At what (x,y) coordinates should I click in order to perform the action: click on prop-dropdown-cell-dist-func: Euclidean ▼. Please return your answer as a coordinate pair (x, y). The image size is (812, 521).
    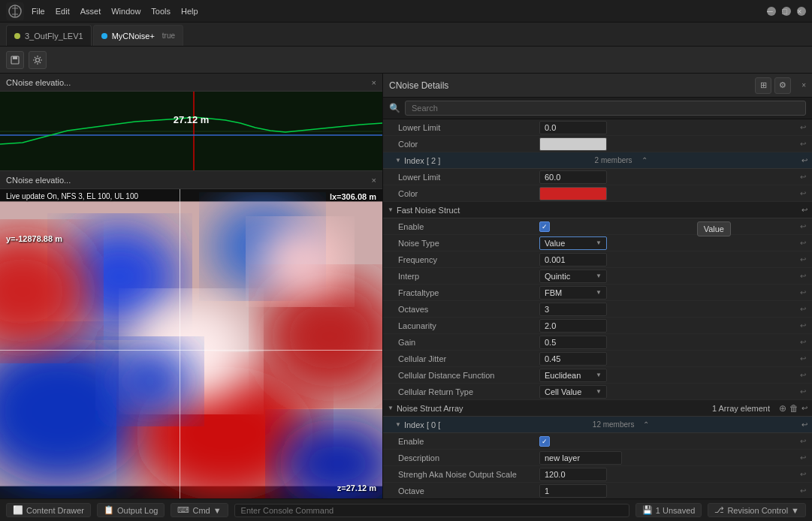
    Looking at the image, I should click on (573, 375).